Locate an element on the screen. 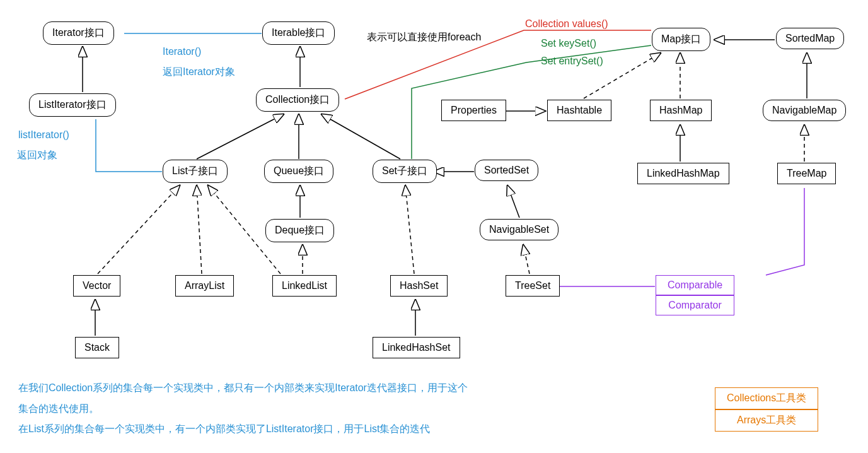  annotation-collection-values: Collection values() is located at coordinates (567, 24).